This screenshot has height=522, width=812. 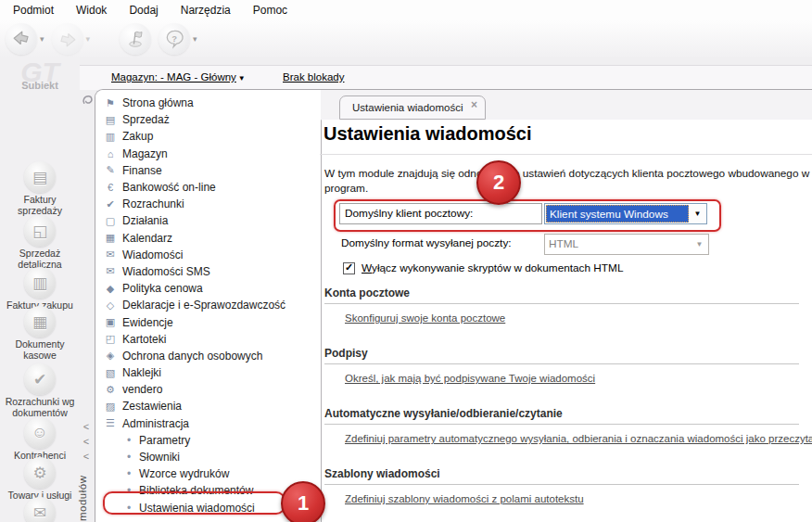 I want to click on section-link: Zdefiniuj parametry automatycznego wysył…, so click(x=578, y=439).